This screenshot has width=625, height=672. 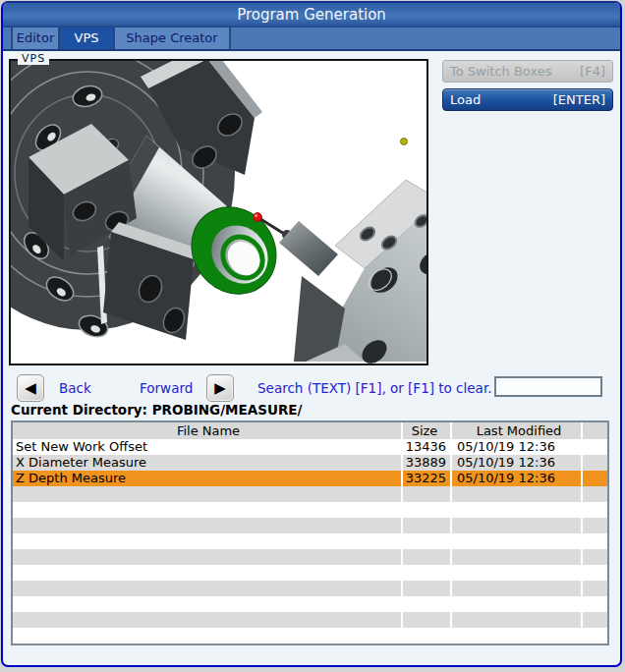 What do you see at coordinates (374, 388) in the screenshot?
I see `search-hint: Search (TEXT) [F1], or [F1] to clear.` at bounding box center [374, 388].